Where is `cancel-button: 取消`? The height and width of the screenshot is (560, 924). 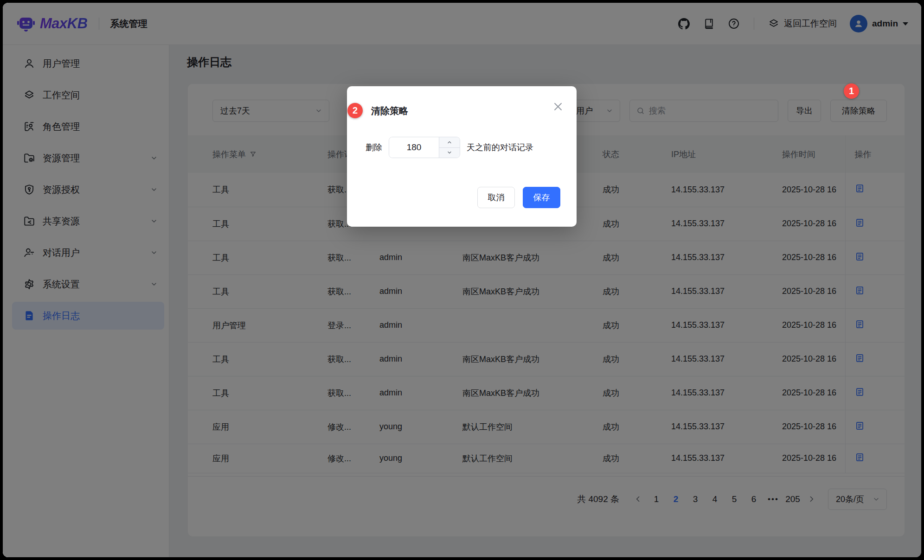 cancel-button: 取消 is located at coordinates (496, 197).